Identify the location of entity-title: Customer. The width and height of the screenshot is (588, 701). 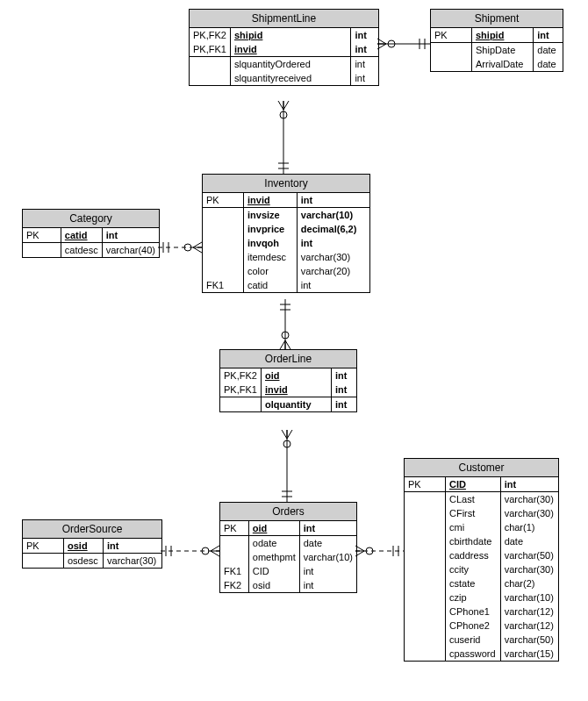
(481, 469).